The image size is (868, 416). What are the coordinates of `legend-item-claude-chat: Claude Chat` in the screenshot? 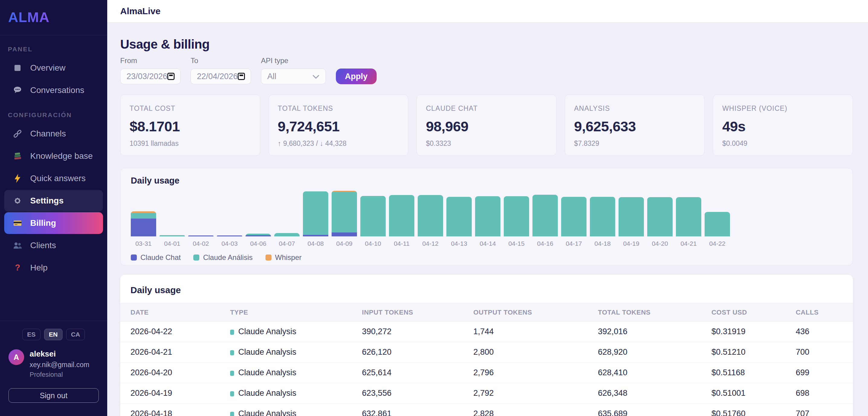 It's located at (156, 257).